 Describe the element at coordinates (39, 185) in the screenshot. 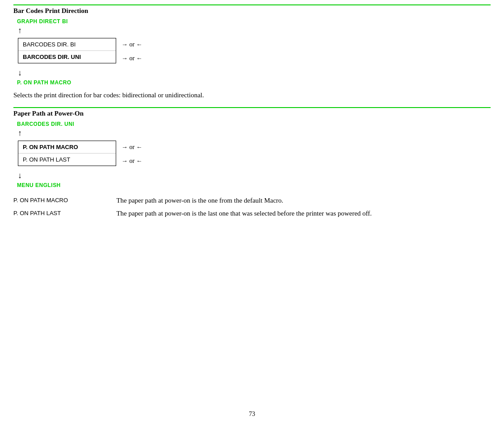

I see `section2-green-label-bottom: MENU ENGLISH` at that location.